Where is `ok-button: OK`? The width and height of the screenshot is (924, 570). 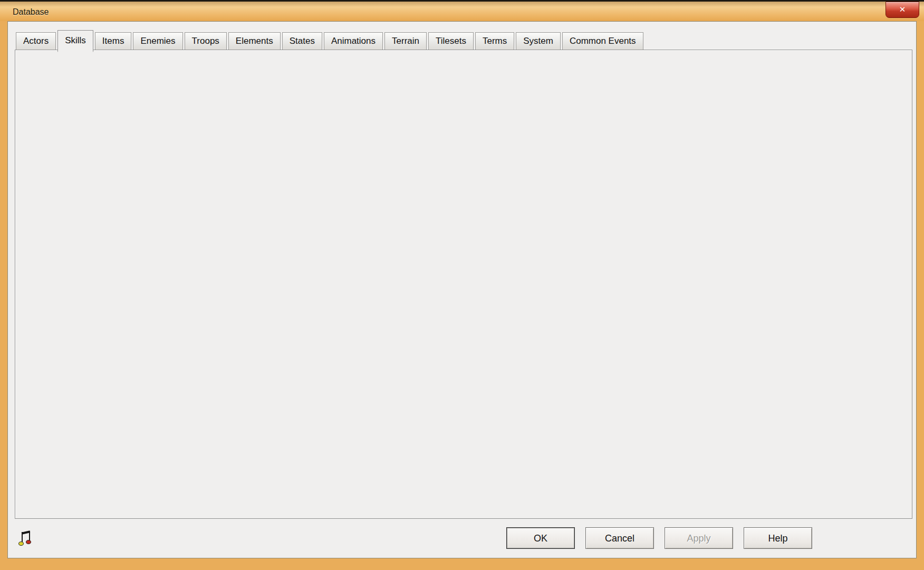
ok-button: OK is located at coordinates (541, 538).